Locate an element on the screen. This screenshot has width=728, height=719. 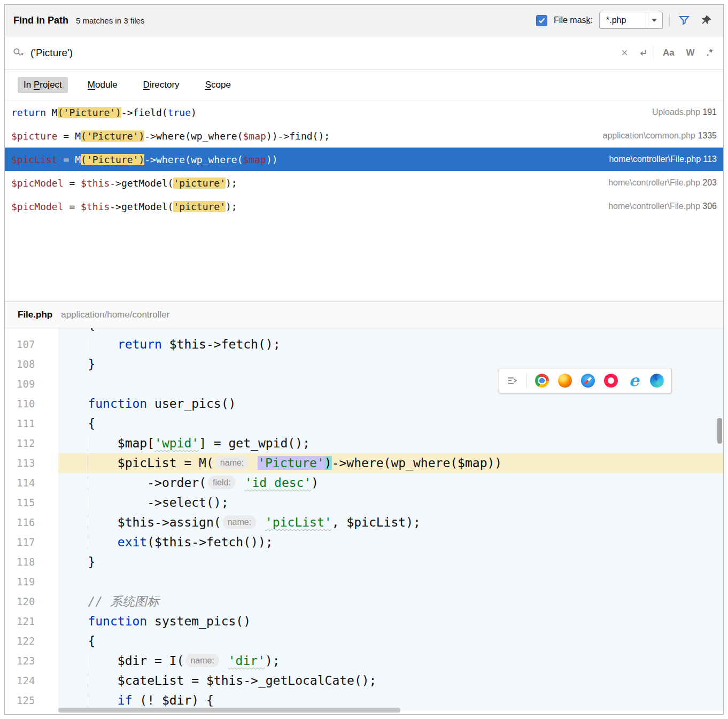
line-number: 117 is located at coordinates (32, 542).